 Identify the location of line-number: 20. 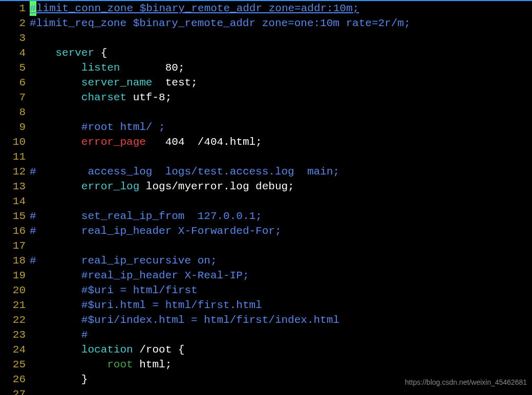
(13, 291).